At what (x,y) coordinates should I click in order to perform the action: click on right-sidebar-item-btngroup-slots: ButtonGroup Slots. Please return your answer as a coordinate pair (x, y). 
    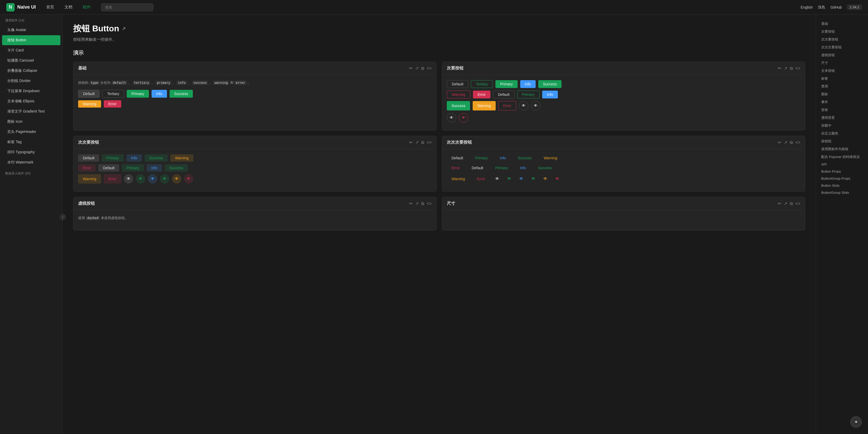
    Looking at the image, I should click on (842, 193).